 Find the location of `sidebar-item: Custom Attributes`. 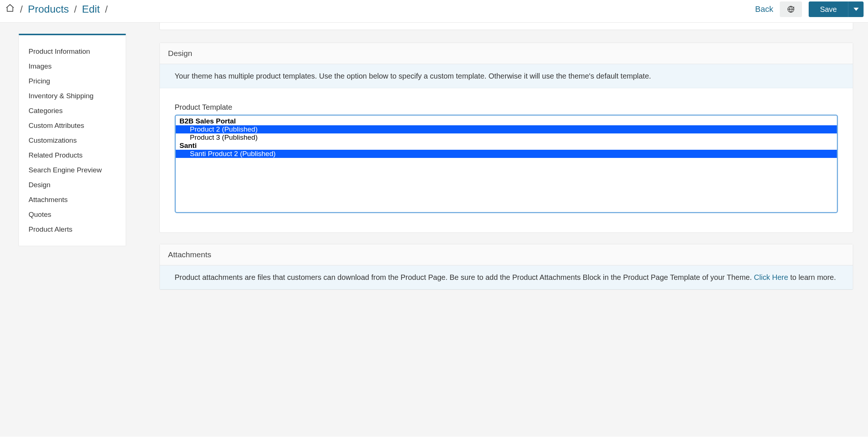

sidebar-item: Custom Attributes is located at coordinates (72, 126).